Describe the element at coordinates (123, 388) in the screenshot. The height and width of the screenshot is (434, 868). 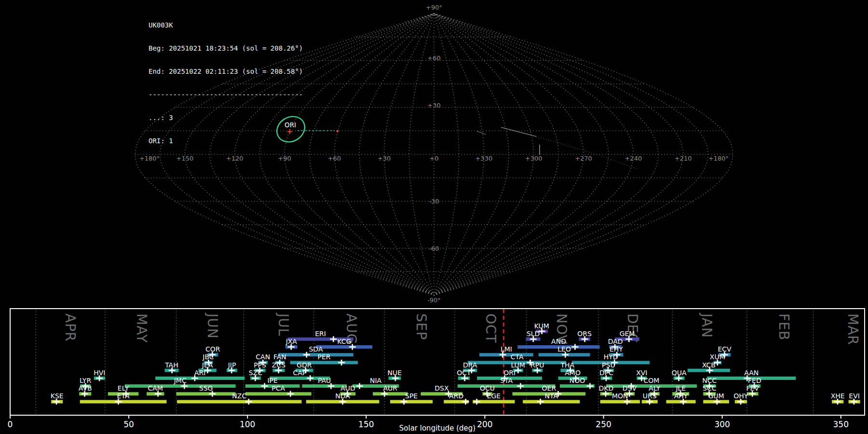
I see `shower-label-ELY: ELY` at that location.